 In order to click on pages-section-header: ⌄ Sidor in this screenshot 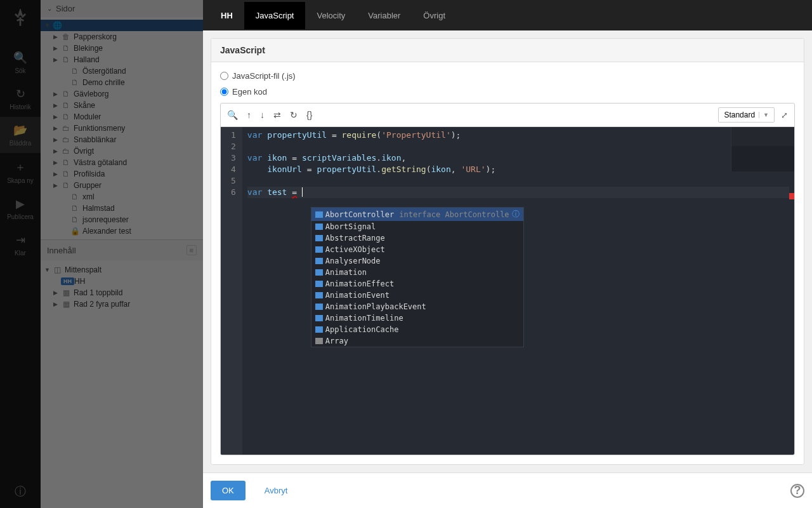, I will do `click(122, 9)`.